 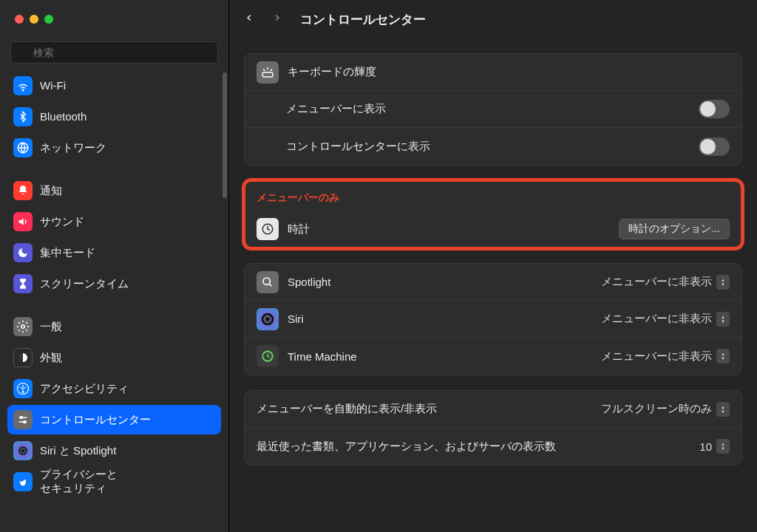 What do you see at coordinates (68, 253) in the screenshot?
I see `sidebar-item-label: 集中モード` at bounding box center [68, 253].